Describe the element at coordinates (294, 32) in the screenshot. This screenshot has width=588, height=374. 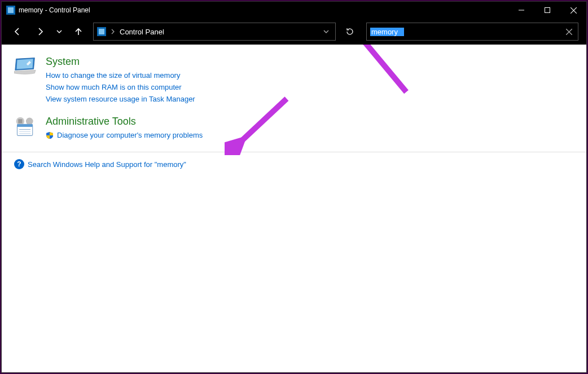
I see `toolbar: Control Panel memory` at that location.